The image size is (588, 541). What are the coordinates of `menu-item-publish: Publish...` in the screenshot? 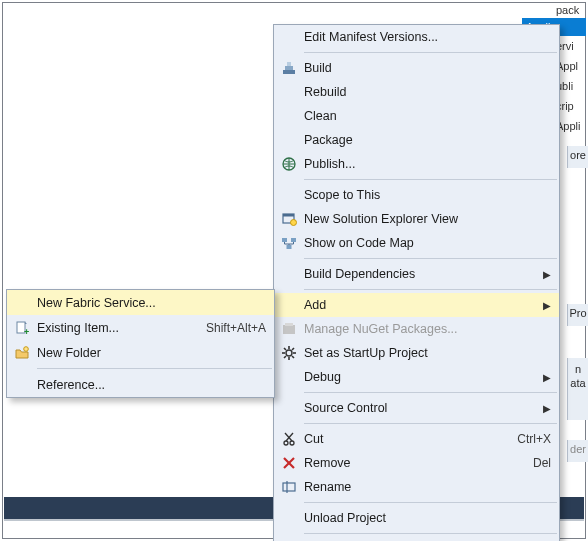 It's located at (416, 164).